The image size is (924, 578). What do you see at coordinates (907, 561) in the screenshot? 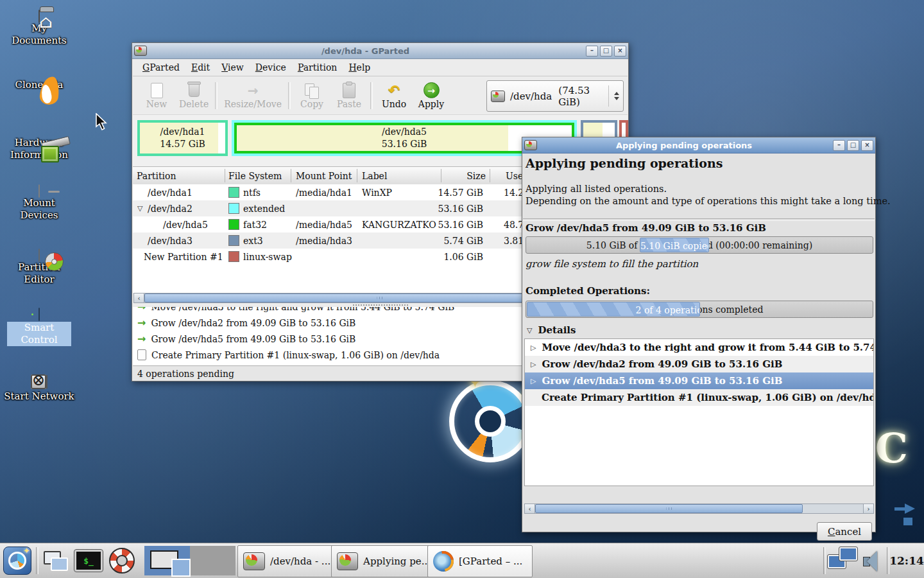
I see `clock: 12:14` at bounding box center [907, 561].